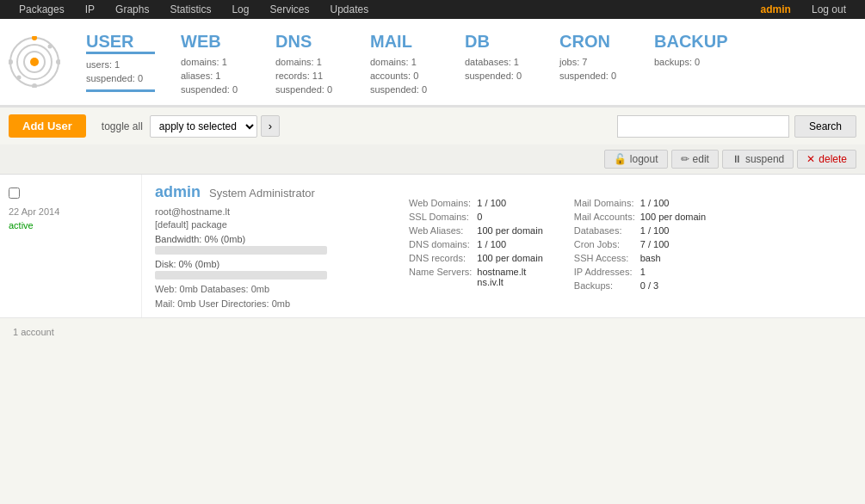 The image size is (865, 504). What do you see at coordinates (676, 258) in the screenshot?
I see `detail-value: bash` at bounding box center [676, 258].